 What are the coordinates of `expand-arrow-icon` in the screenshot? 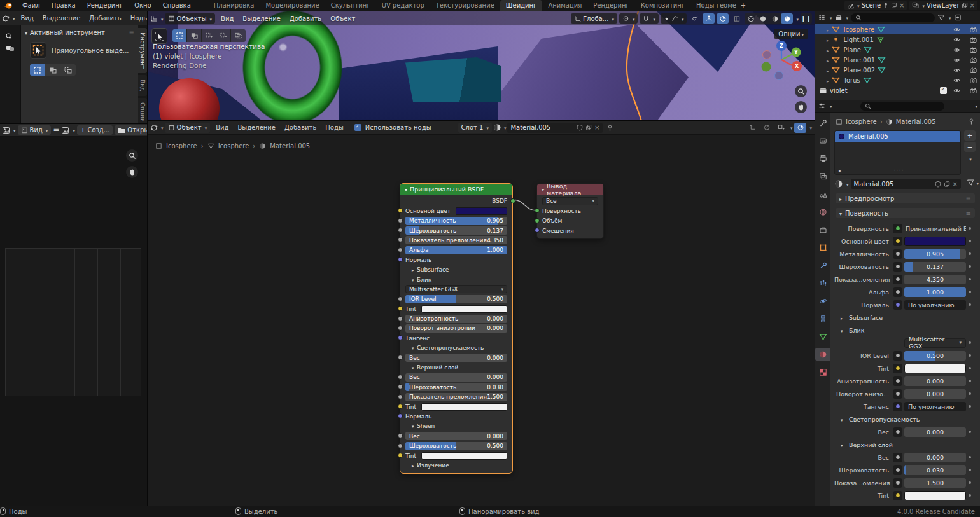 It's located at (828, 29).